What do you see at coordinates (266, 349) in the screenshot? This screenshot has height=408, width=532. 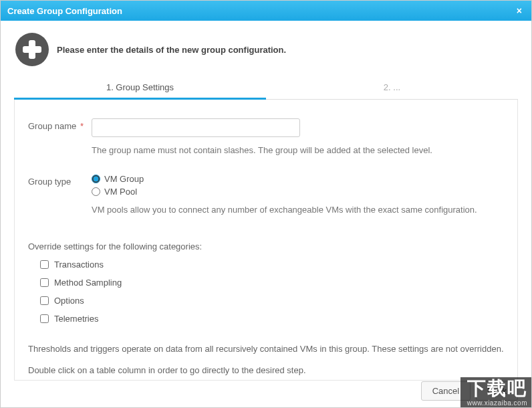 I see `note-thresholds: Thresholds and triggers operate on data …` at bounding box center [266, 349].